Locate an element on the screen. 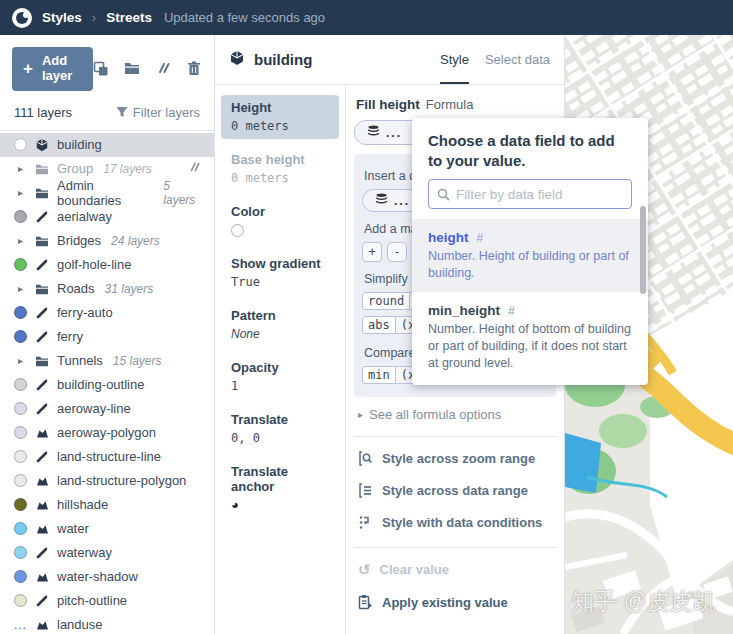 The height and width of the screenshot is (634, 733). delete-layer-icon is located at coordinates (194, 69).